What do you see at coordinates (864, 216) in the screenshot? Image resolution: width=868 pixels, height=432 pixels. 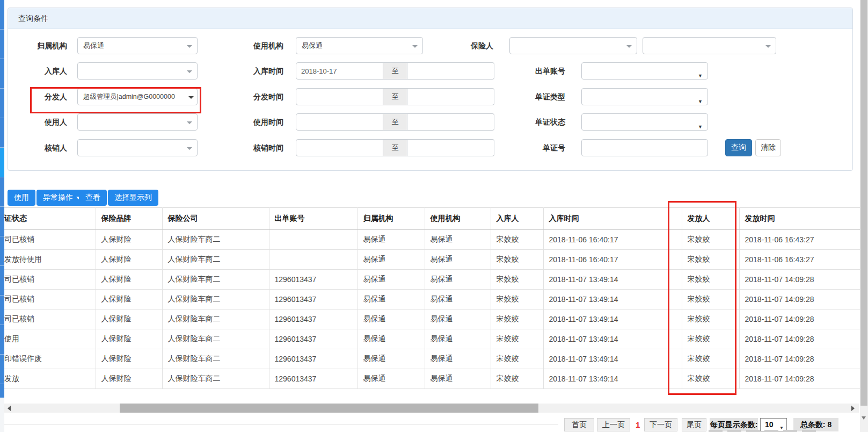 I see `vertical-scrollbar` at bounding box center [864, 216].